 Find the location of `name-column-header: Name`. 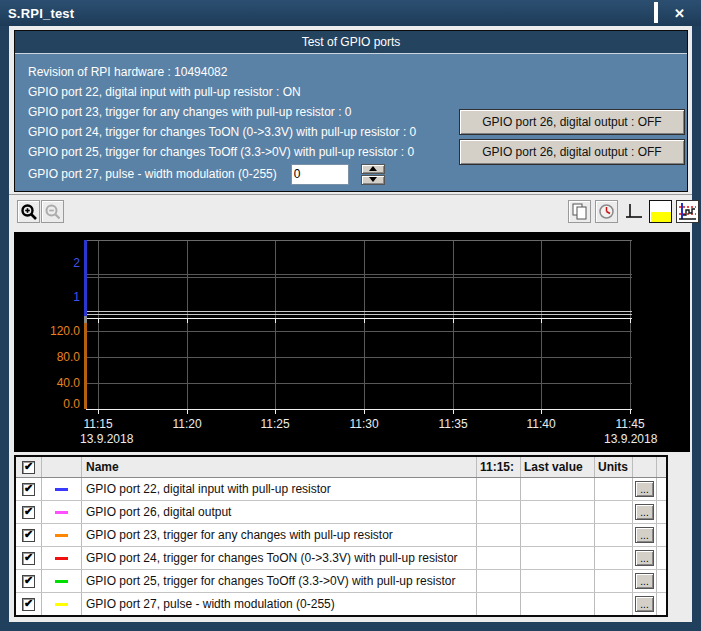

name-column-header: Name is located at coordinates (280, 467).